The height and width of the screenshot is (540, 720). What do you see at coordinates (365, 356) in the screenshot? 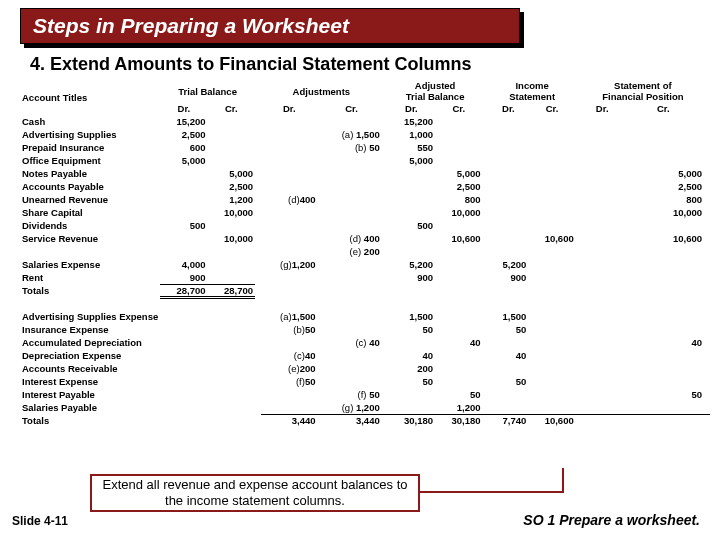
I see `table-row: Depreciation Expense(c)404040` at bounding box center [365, 356].